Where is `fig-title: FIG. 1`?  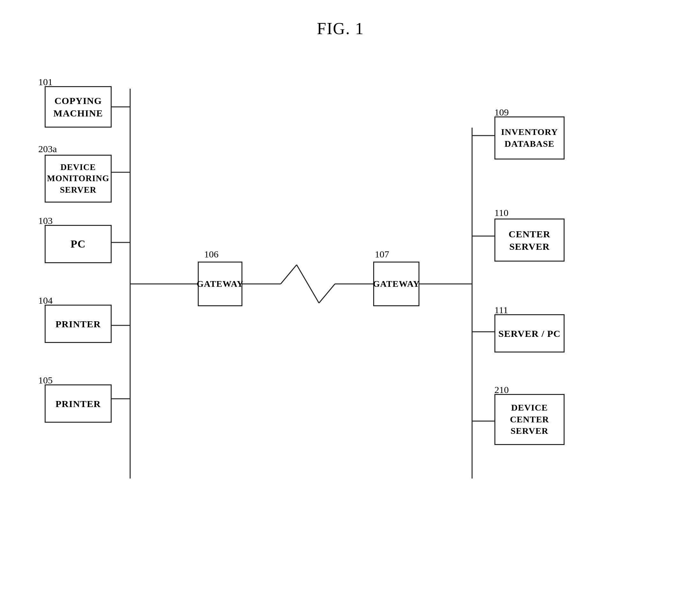
fig-title: FIG. 1 is located at coordinates (340, 19).